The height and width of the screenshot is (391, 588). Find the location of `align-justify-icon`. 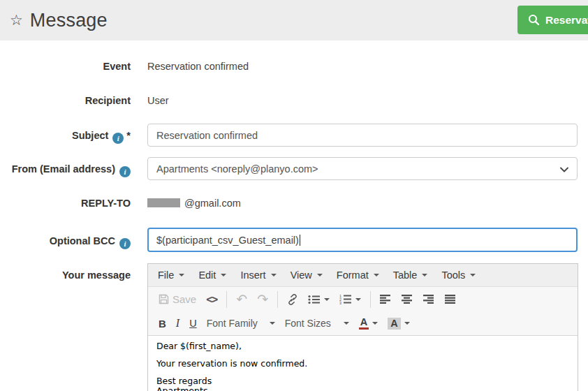

align-justify-icon is located at coordinates (451, 299).